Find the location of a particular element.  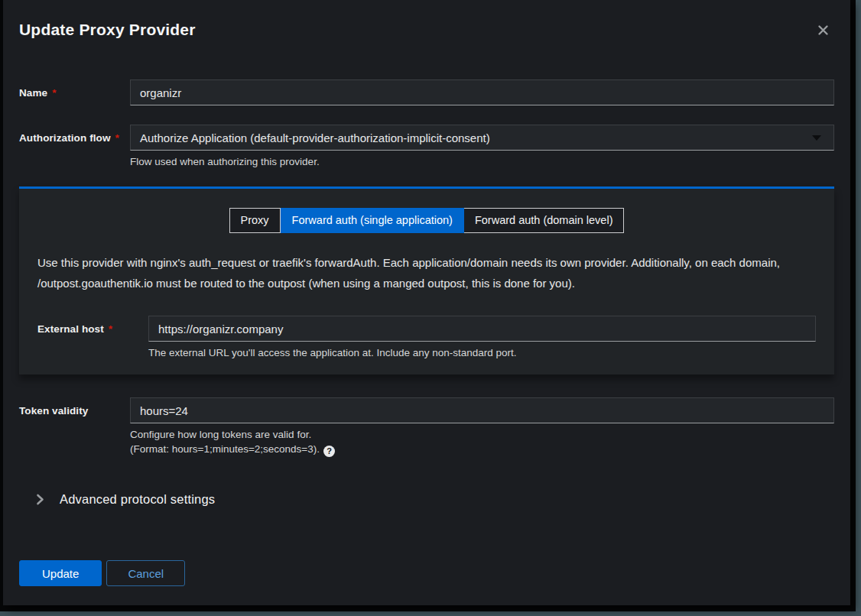

authorization-flow-selected-value: Authorize Application (default-provider-… is located at coordinates (315, 138).